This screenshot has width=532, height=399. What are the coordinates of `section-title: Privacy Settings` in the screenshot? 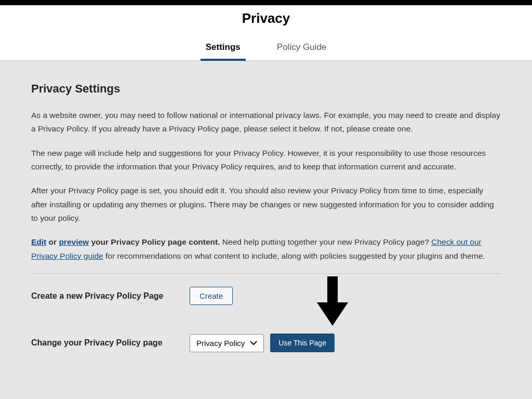 It's located at (266, 89).